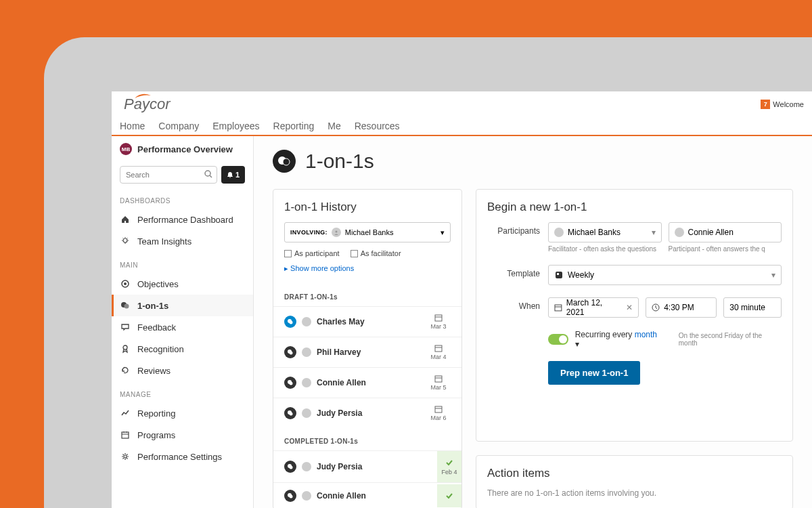  What do you see at coordinates (605, 232) in the screenshot?
I see `facilitator-select: Michael Banks ▾` at bounding box center [605, 232].